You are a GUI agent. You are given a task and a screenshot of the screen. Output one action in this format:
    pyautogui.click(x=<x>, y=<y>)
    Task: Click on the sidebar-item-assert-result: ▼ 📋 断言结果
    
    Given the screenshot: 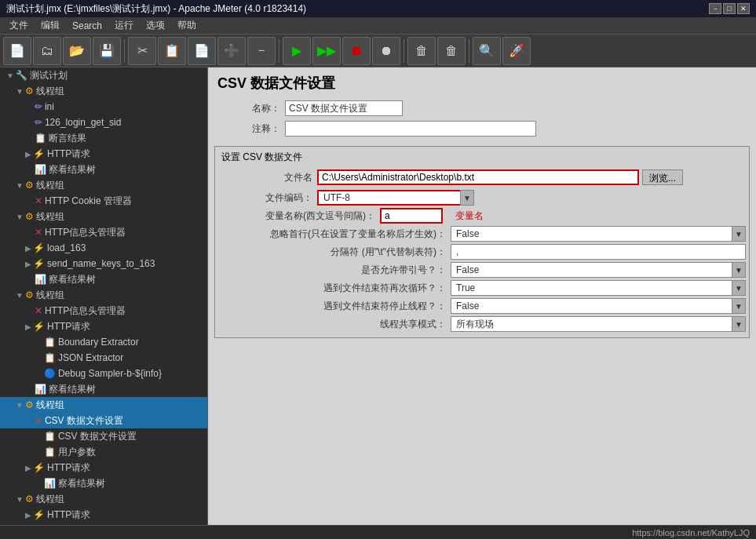 What is the action you would take?
    pyautogui.click(x=104, y=138)
    